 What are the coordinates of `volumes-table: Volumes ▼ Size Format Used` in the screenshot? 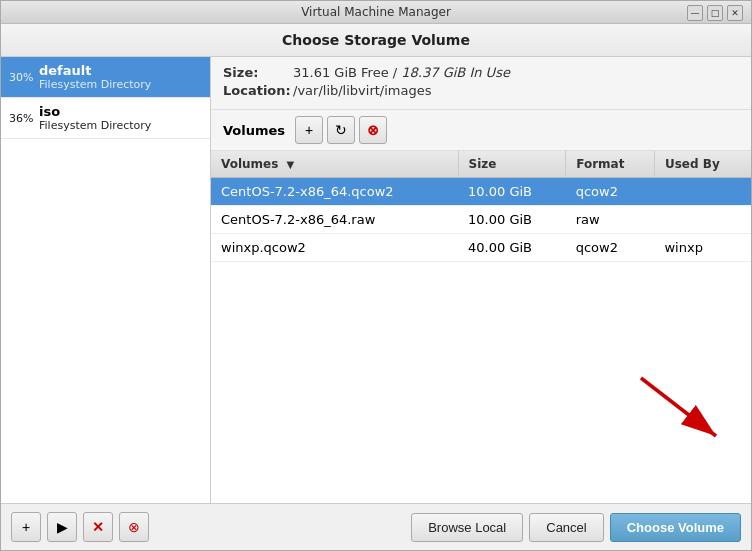 It's located at (481, 206).